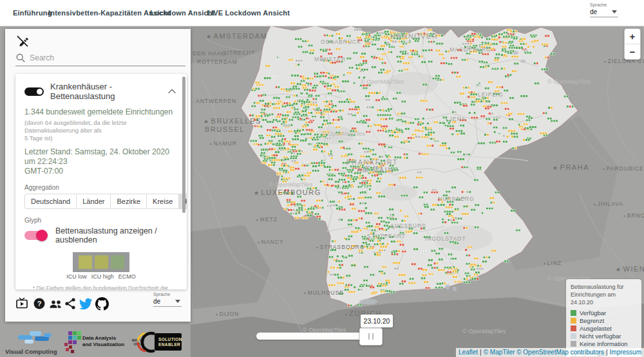  What do you see at coordinates (34, 91) in the screenshot?
I see `layer-toggle` at bounding box center [34, 91].